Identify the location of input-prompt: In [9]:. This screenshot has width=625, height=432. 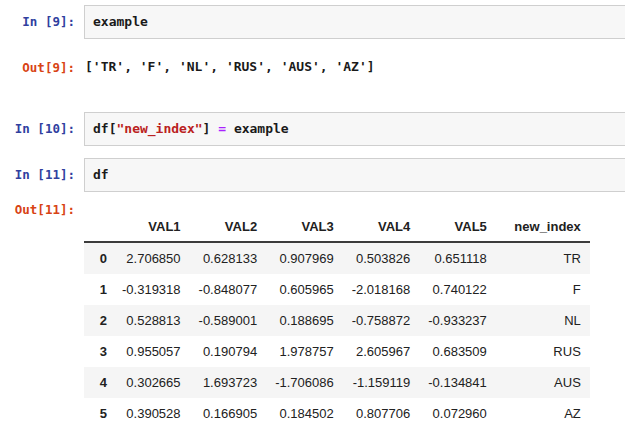
(42, 22).